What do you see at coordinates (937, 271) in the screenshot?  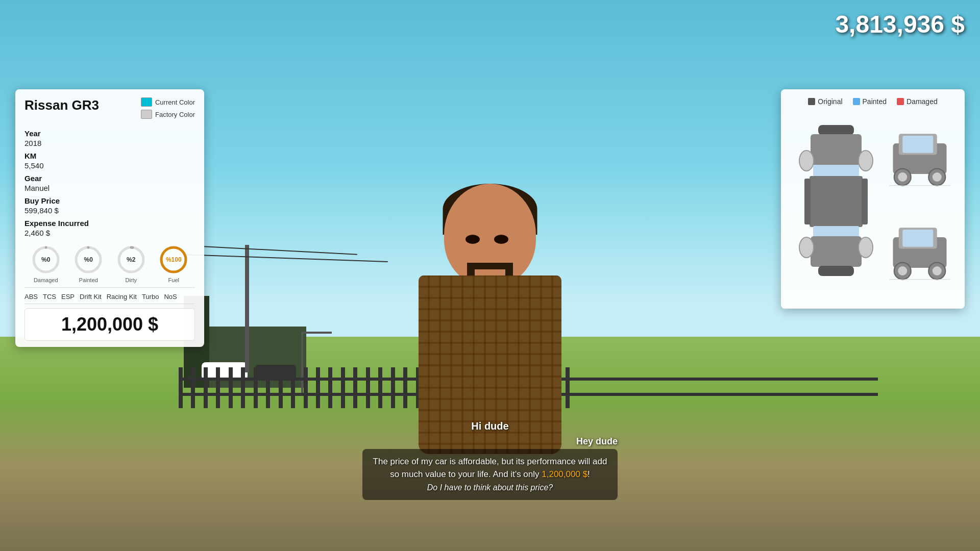 I see `side2-hubcap-r` at bounding box center [937, 271].